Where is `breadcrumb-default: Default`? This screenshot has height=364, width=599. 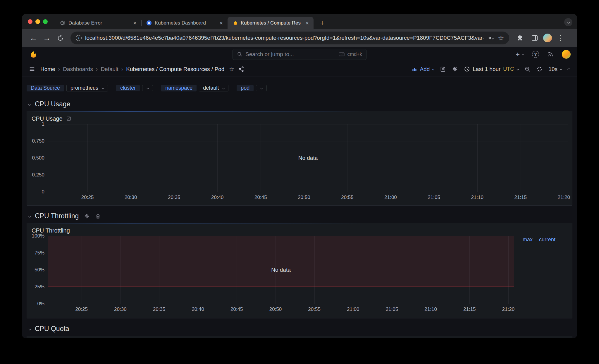
breadcrumb-default: Default is located at coordinates (109, 69).